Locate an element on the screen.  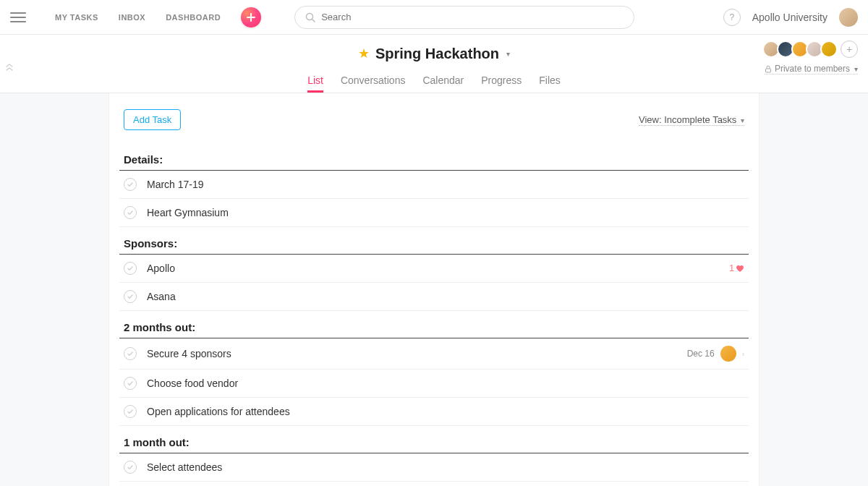
expand-sidebar-icon is located at coordinates (9, 68).